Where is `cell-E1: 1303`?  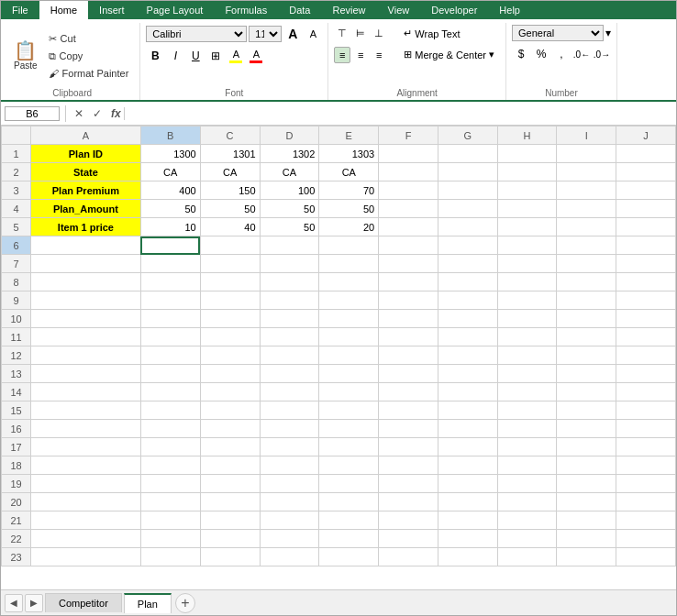 cell-E1: 1303 is located at coordinates (349, 154).